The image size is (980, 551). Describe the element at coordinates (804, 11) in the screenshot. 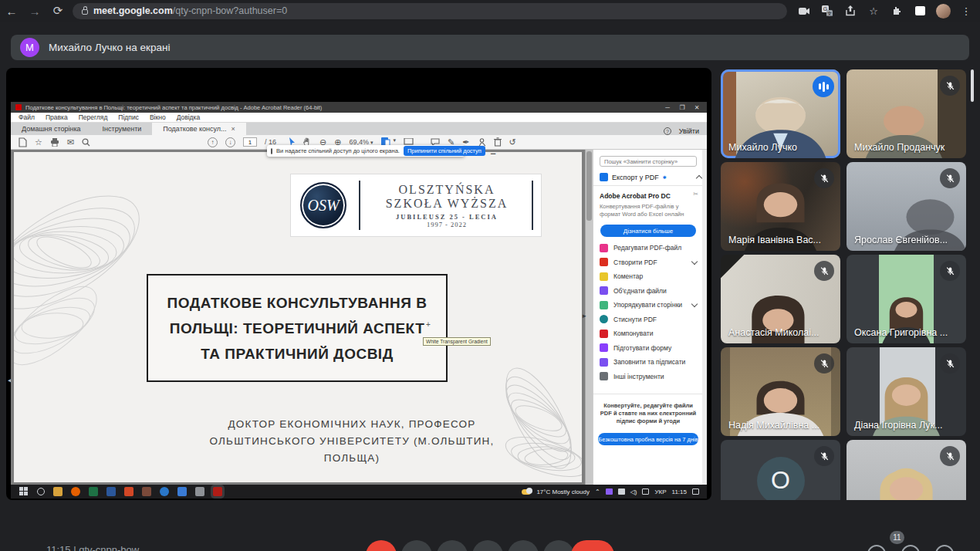

I see `camera-icon` at that location.